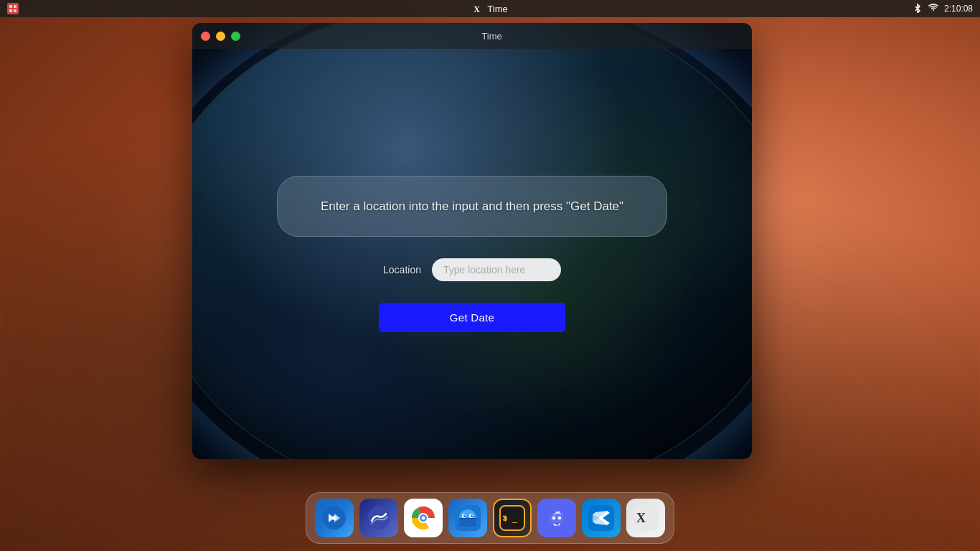 The width and height of the screenshot is (980, 551). Describe the element at coordinates (943, 9) in the screenshot. I see `menubar-right: 2:10:08` at that location.